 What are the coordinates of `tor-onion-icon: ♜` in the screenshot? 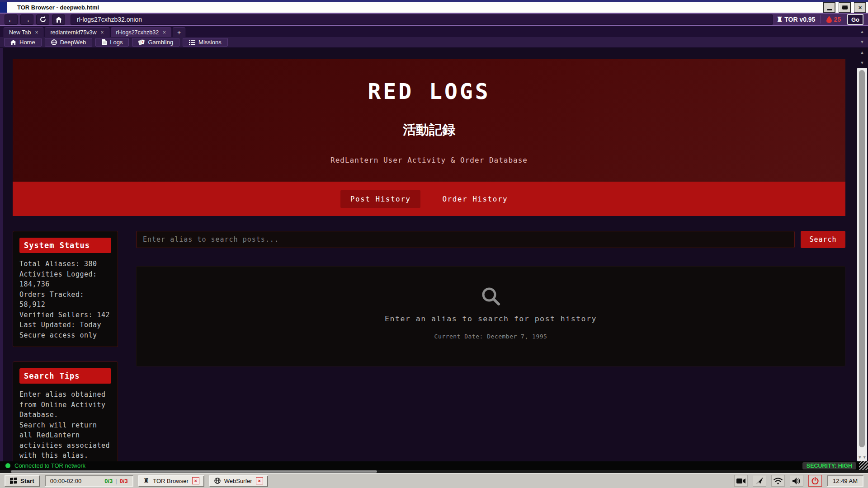 It's located at (146, 481).